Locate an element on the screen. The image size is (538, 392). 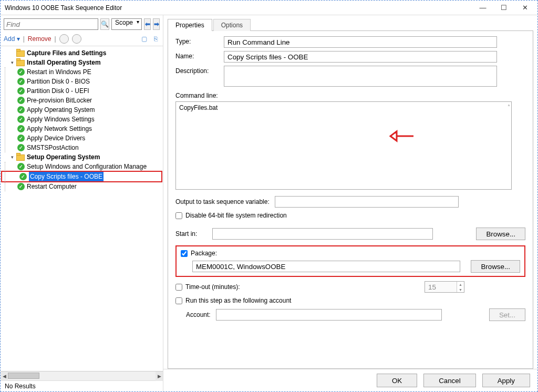
maximize-button: ☐ is located at coordinates (504, 8).